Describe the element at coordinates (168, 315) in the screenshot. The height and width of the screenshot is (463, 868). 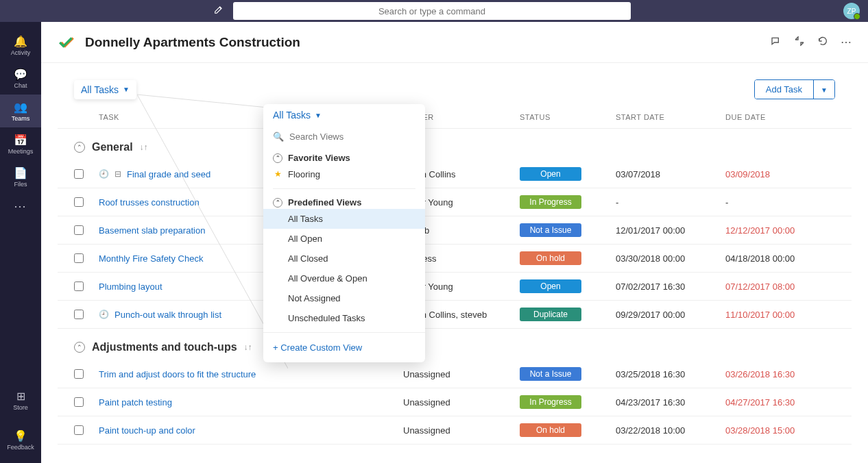
I see `task-title: Punch-out walk through list` at that location.